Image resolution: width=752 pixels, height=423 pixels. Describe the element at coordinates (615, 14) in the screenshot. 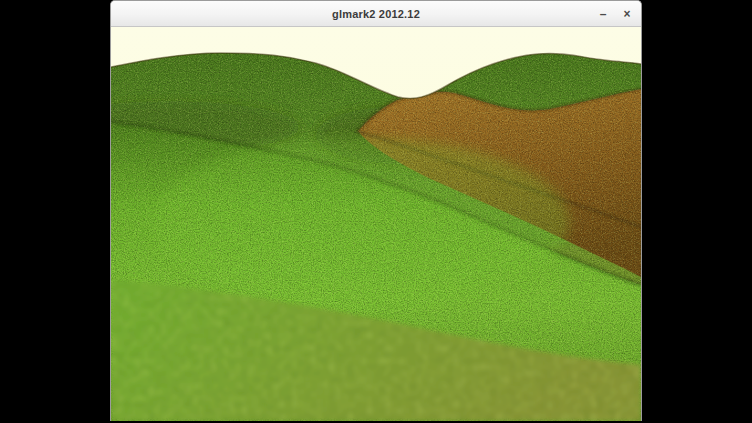

I see `window-controls: – ×` at that location.